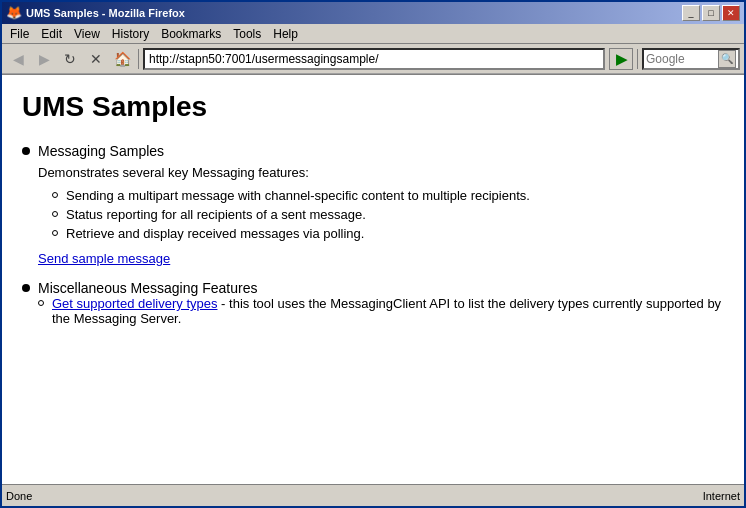 The image size is (746, 508). What do you see at coordinates (14, 13) in the screenshot?
I see `browser-icon: 🦊` at bounding box center [14, 13].